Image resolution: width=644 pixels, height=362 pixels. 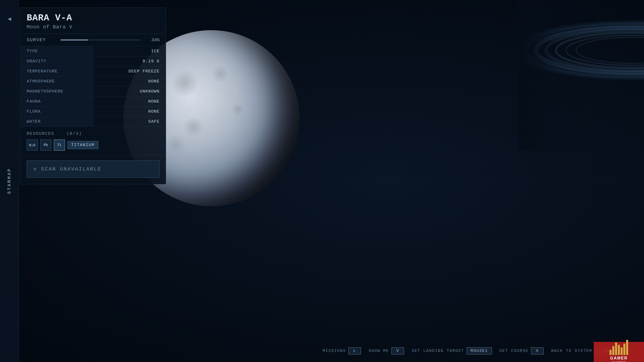 I want to click on sidebar-panel: ◀ STARMAP, so click(x=10, y=181).